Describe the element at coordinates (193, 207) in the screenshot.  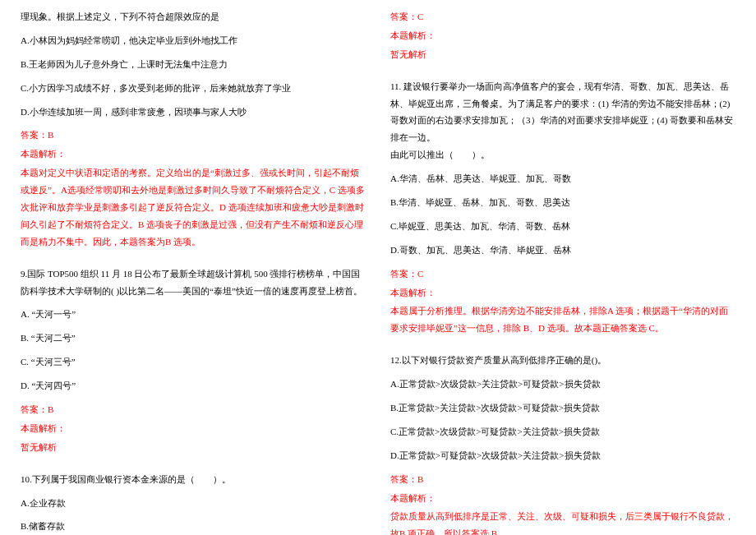
I see `analysis-text: 本题对定义中状语和定语的考察。定义给出的是“刺激过多、强或长时间，引起不耐烦或逆…` at that location.